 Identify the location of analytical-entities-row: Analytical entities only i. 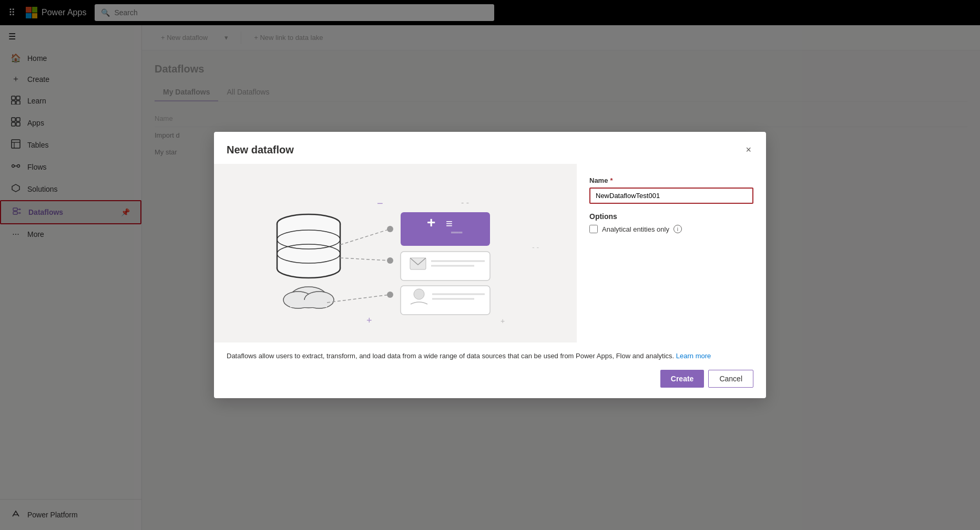
(671, 229).